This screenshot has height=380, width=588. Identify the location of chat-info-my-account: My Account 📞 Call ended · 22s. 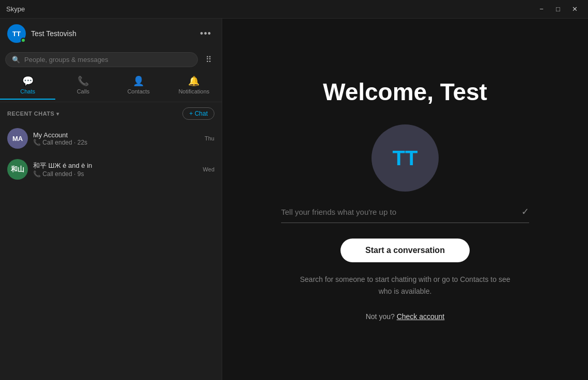
(116, 138).